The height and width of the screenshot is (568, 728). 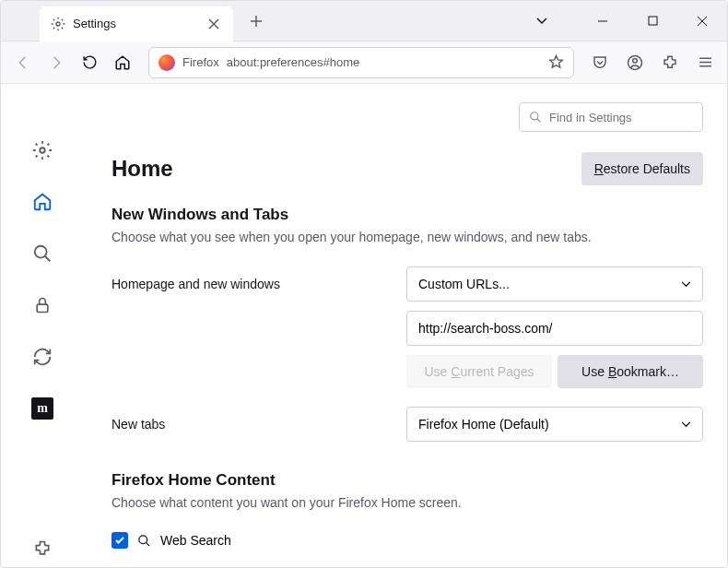 I want to click on sidebar-item-sync, so click(x=42, y=357).